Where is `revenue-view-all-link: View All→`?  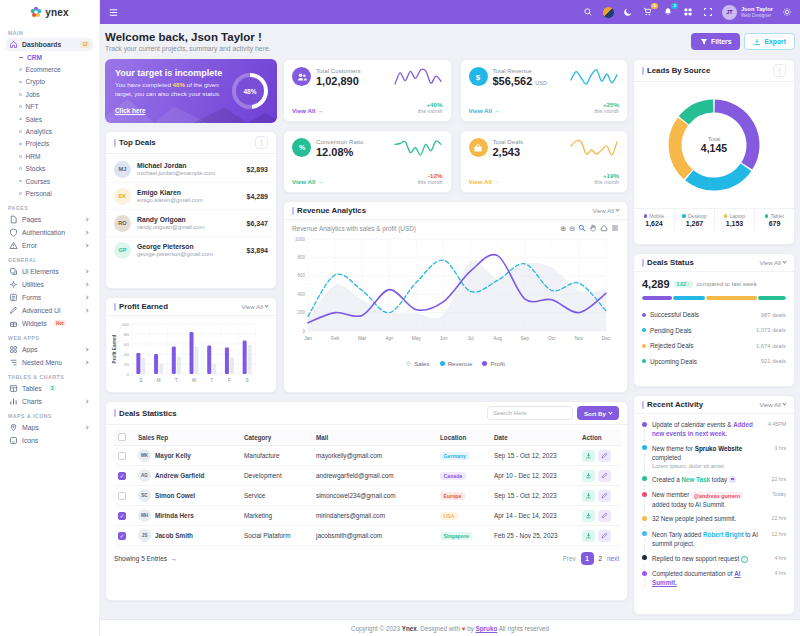 revenue-view-all-link: View All→ is located at coordinates (485, 110).